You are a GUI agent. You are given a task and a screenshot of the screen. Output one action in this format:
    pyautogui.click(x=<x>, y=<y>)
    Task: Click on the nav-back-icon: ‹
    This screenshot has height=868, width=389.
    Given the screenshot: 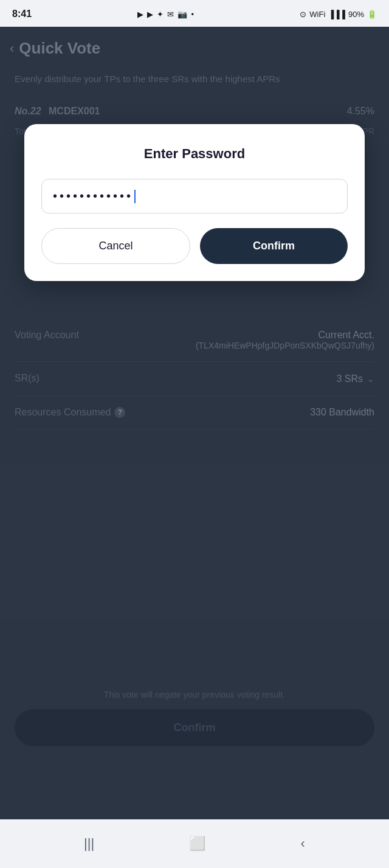 What is the action you would take?
    pyautogui.click(x=303, y=844)
    